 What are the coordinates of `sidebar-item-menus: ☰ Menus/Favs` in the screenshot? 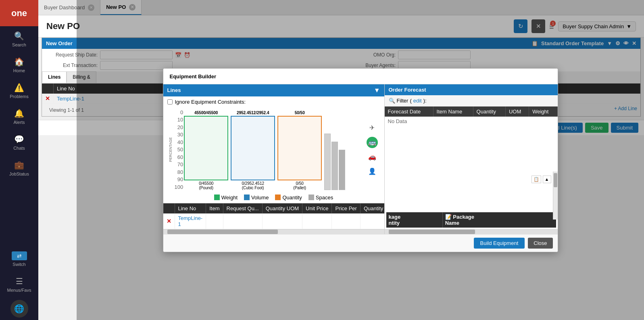 It's located at (19, 284).